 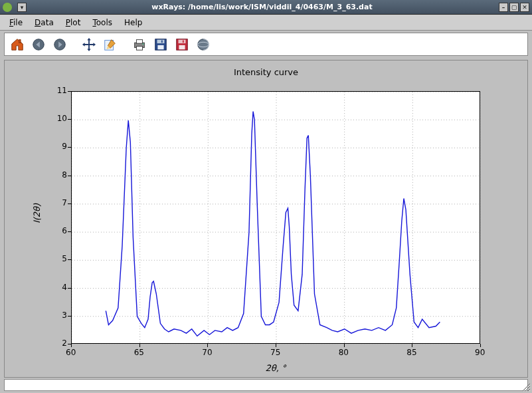 What do you see at coordinates (16, 23) in the screenshot?
I see `menu-file: File` at bounding box center [16, 23].